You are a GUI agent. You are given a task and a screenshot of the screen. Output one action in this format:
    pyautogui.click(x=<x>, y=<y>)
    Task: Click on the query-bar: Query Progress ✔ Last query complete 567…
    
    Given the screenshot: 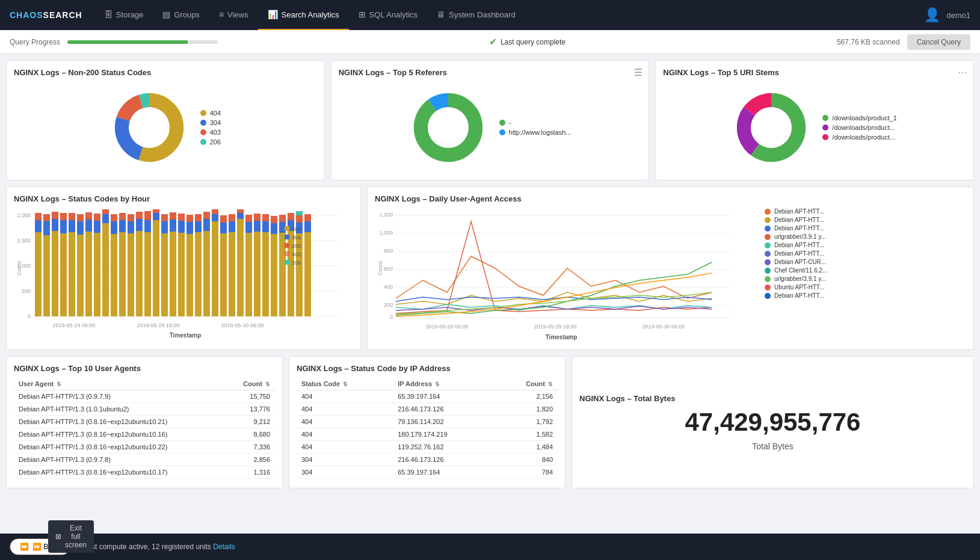 What is the action you would take?
    pyautogui.click(x=490, y=42)
    